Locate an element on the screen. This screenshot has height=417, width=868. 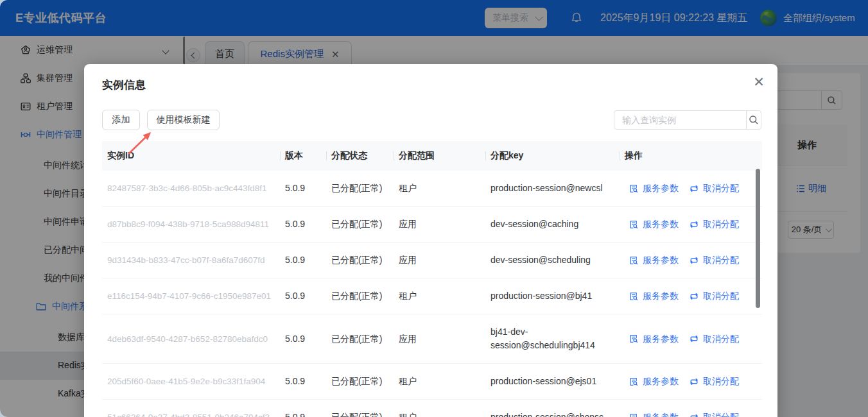
instance-table-header: 实例ID版本分配状态分配范围分配key操作 is located at coordinates (432, 156).